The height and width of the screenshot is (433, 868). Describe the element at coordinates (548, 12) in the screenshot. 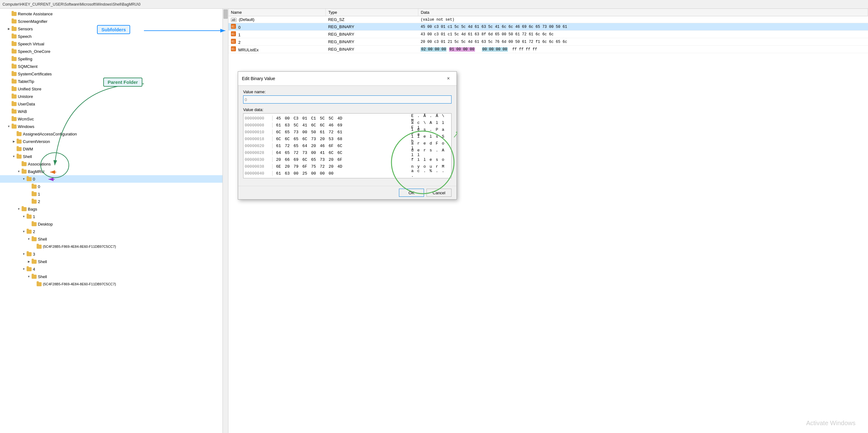

I see `reg-table-header: Name Type Data` at that location.